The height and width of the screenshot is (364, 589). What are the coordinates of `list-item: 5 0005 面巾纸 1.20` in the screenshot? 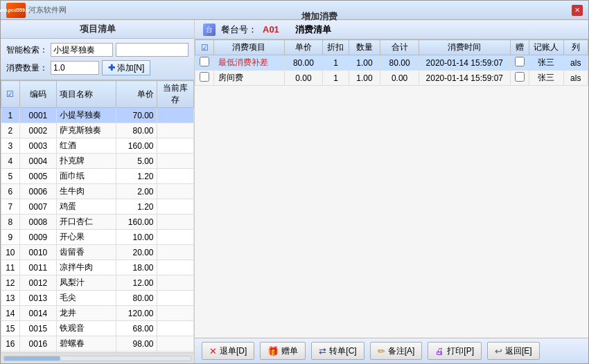 It's located at (98, 176).